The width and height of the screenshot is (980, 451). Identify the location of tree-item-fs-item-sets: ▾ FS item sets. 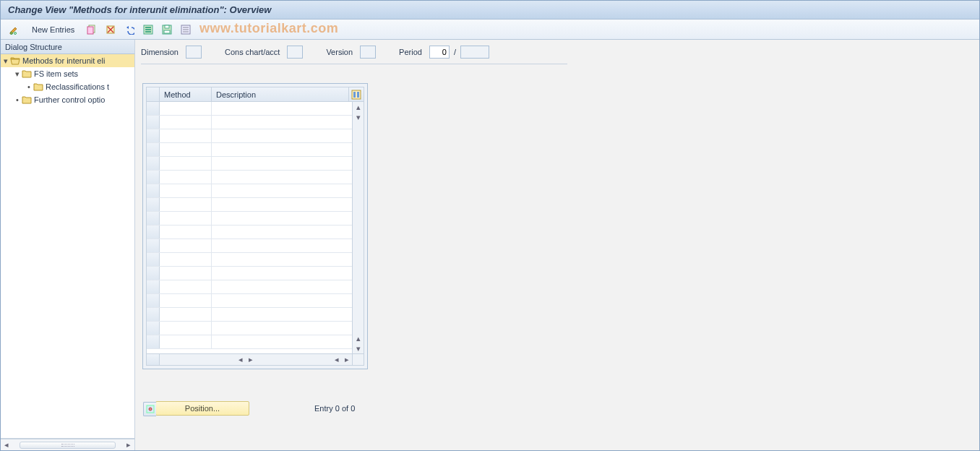
(68, 74).